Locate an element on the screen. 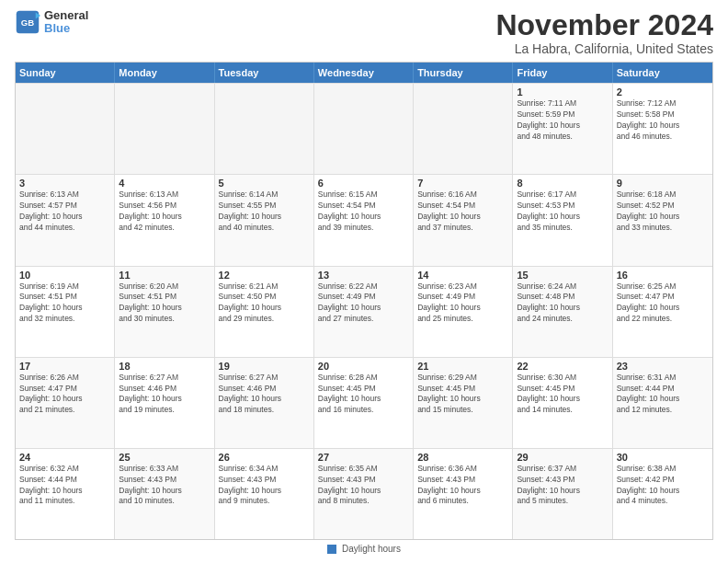 The image size is (728, 563). cal-cell: 16Sunrise: 6:25 AM Sunset: 4:47 PM Dayli… is located at coordinates (663, 312).